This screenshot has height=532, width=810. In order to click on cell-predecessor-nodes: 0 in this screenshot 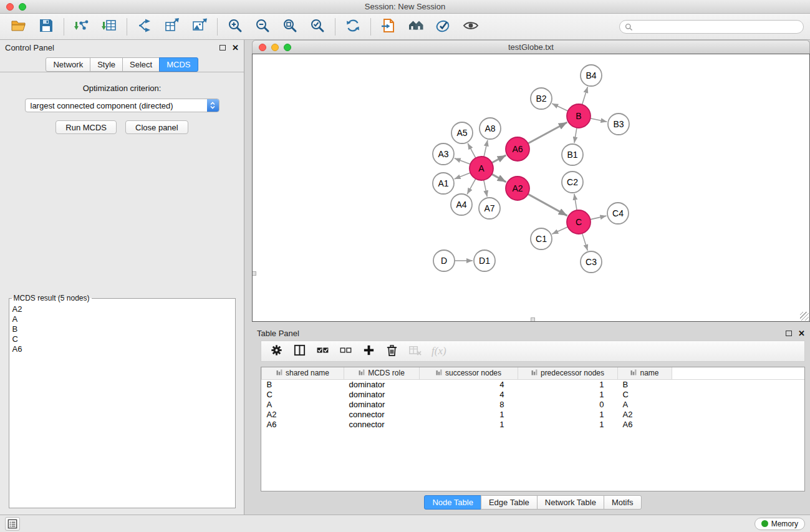, I will do `click(568, 404)`.